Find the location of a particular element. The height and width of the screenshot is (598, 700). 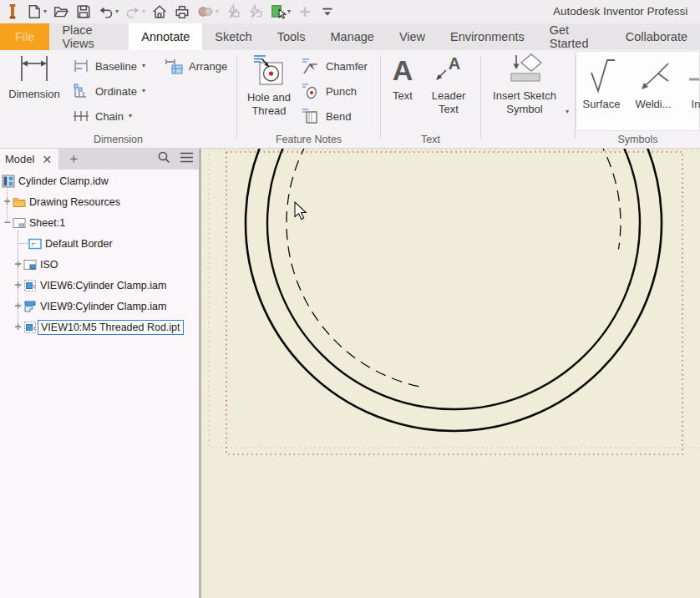

inventor-logo is located at coordinates (13, 12).